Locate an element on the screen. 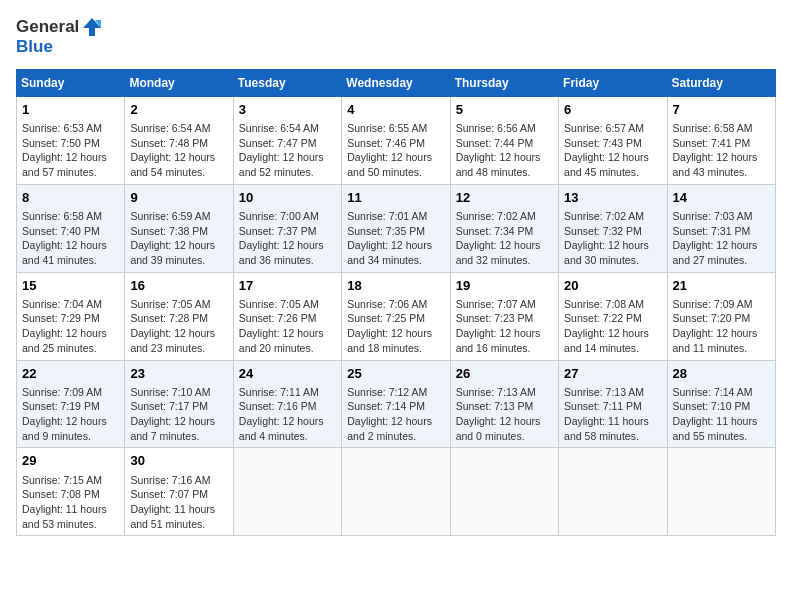  day-number: 22 is located at coordinates (70, 374).